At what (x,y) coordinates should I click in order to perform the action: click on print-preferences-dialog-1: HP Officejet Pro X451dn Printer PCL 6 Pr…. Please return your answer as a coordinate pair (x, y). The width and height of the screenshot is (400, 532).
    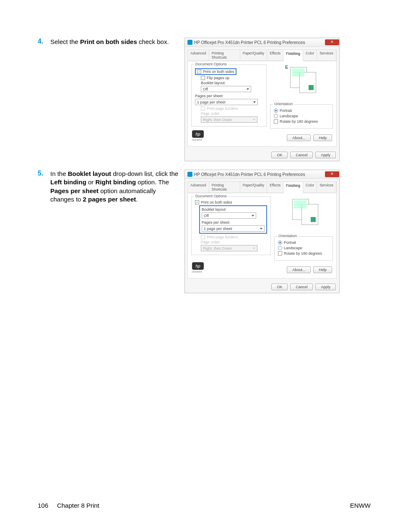
    Looking at the image, I should click on (262, 100).